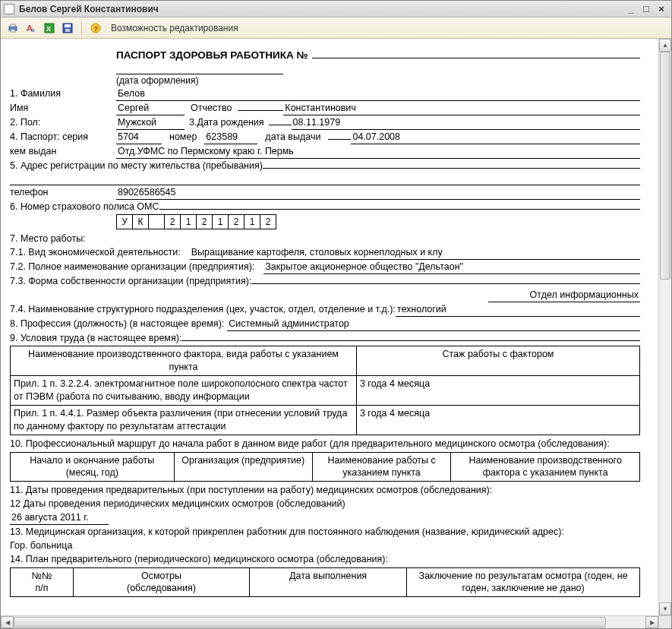 The width and height of the screenshot is (672, 629). I want to click on excel-icon: X, so click(49, 28).